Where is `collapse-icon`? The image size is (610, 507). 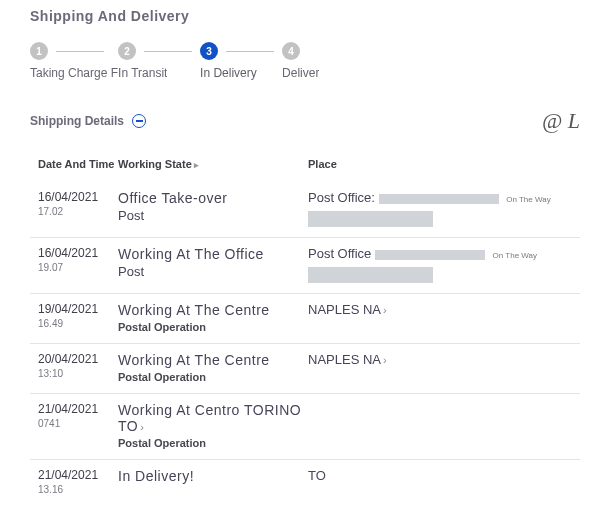
collapse-icon is located at coordinates (139, 121).